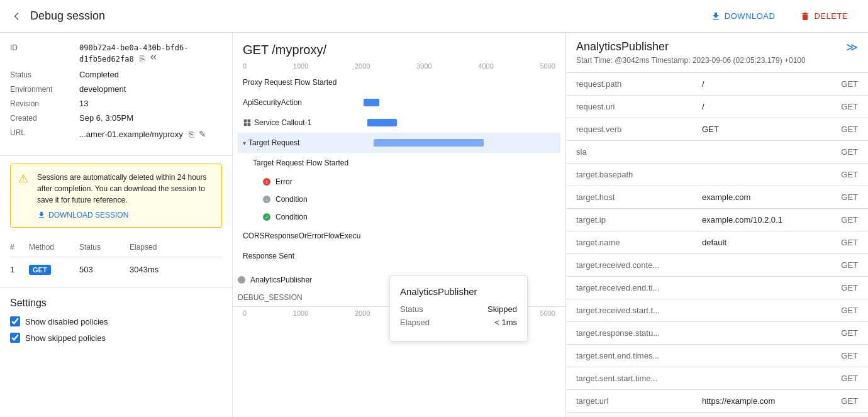  I want to click on tl-row-response-sent: Response Sent, so click(399, 256).